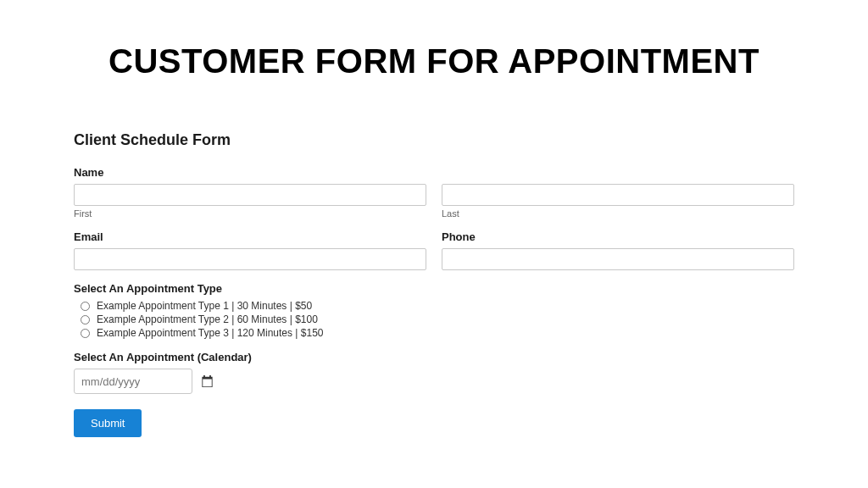 This screenshot has width=868, height=488. What do you see at coordinates (434, 358) in the screenshot?
I see `calendar-label: Select An Appointment (Calendar)` at bounding box center [434, 358].